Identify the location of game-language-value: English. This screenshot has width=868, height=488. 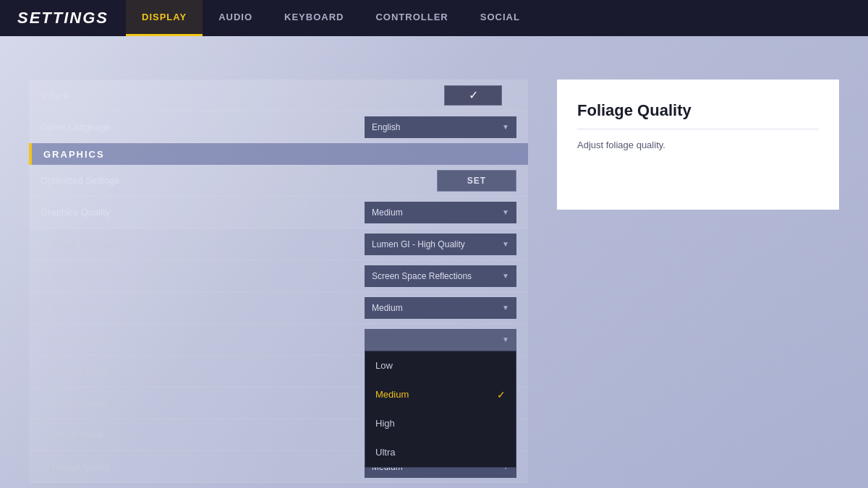
(386, 127).